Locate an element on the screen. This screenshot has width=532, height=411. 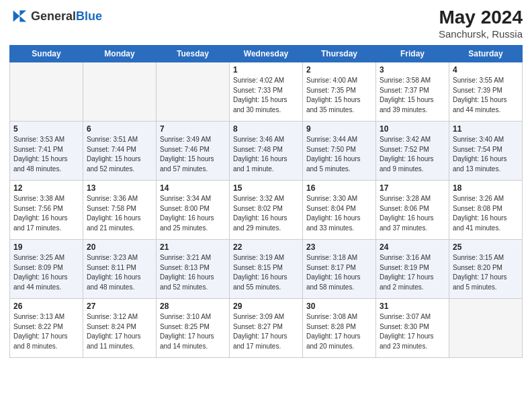
day-info: Sunrise: 3:13 AMSunset: 8:22 PMDaylight:… is located at coordinates (46, 332).